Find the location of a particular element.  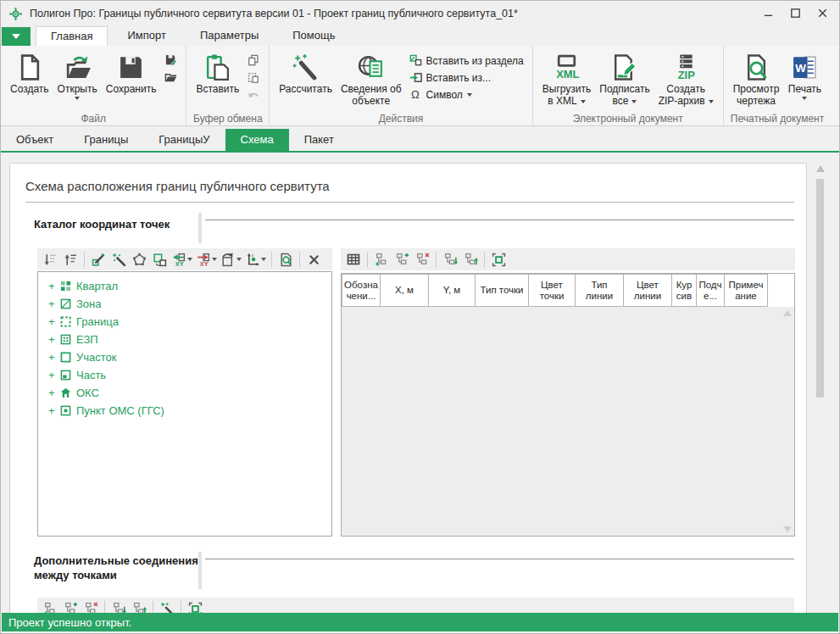

coordinate-axis-button: x is located at coordinates (256, 259).